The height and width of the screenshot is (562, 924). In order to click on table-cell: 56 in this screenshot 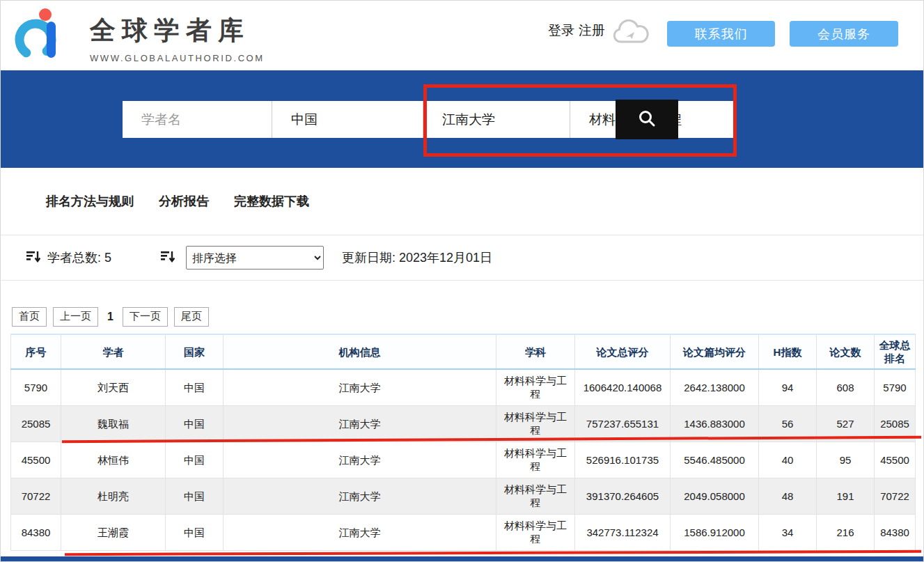, I will do `click(788, 423)`.